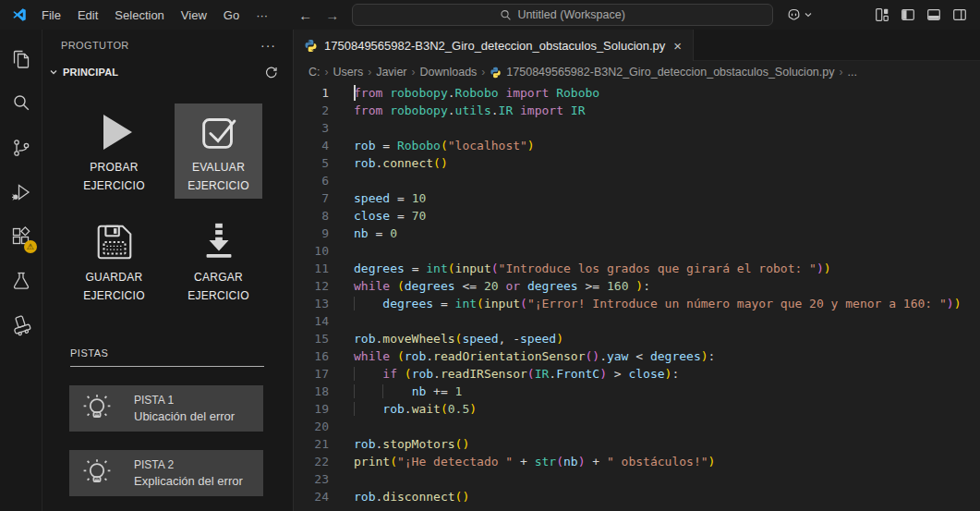 The width and height of the screenshot is (980, 511). What do you see at coordinates (934, 15) in the screenshot?
I see `toggle-panel-icon` at bounding box center [934, 15].